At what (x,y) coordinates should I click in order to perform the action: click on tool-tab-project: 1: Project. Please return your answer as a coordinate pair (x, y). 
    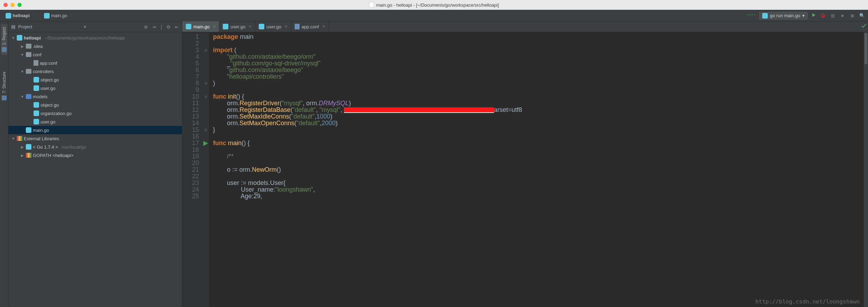
    Looking at the image, I should click on (4, 40).